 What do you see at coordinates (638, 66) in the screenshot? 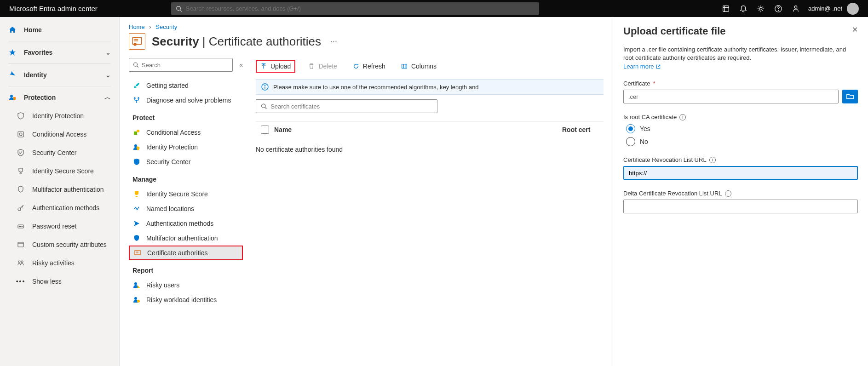
I see `learn-more-label: Learn more` at bounding box center [638, 66].